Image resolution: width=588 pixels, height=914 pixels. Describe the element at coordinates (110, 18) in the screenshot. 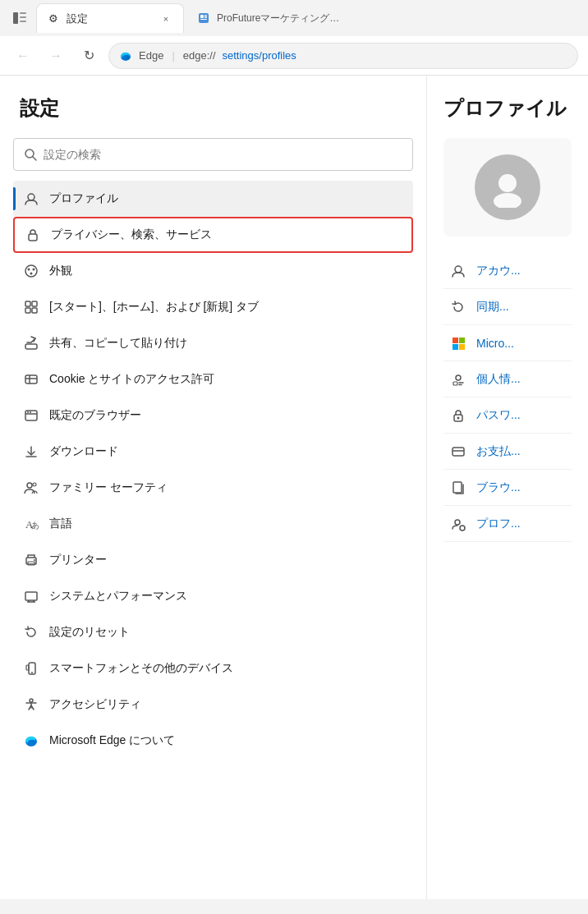

I see `tab-settings: ⚙ 設定 ×` at that location.